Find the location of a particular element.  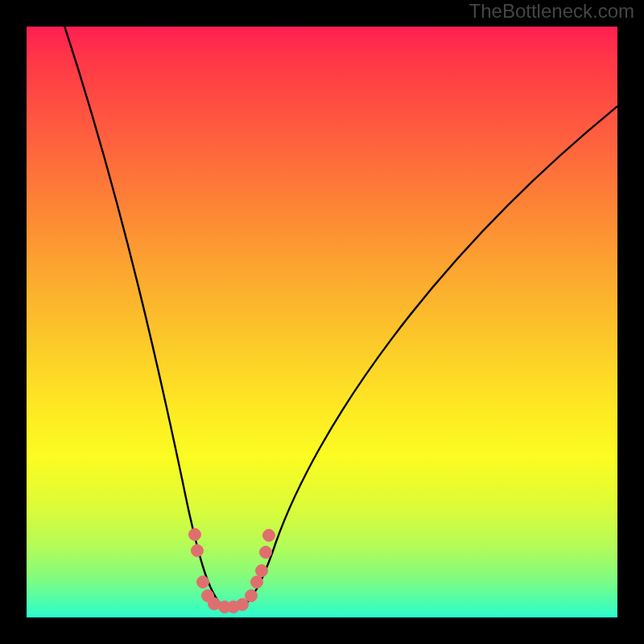

watermark-text: TheBottleneck.com is located at coordinates (552, 11).